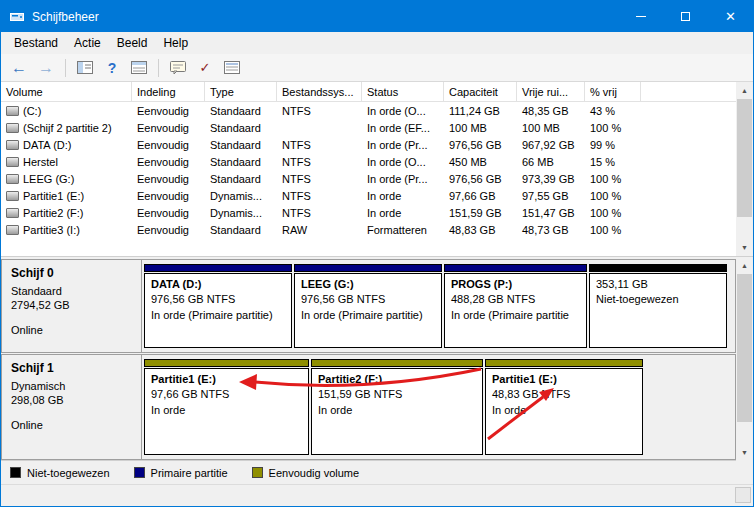  I want to click on menu-item-actie: Actie, so click(88, 43).